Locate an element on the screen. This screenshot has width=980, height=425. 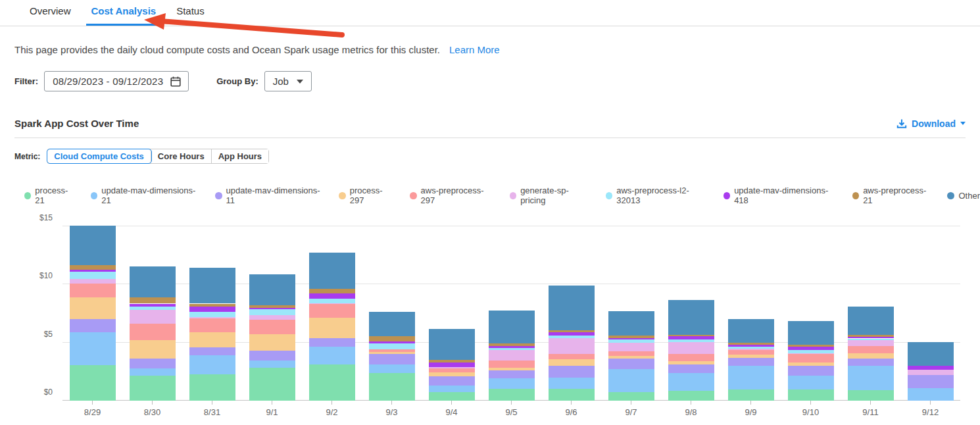
legend-item: process-21 is located at coordinates (50, 195).